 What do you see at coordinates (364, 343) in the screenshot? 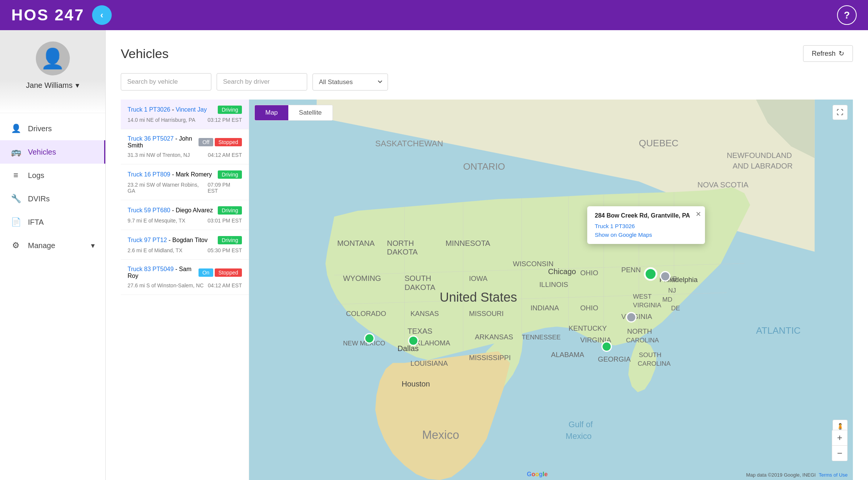
I see `svg-text: NEW MEXICO` at bounding box center [364, 343].